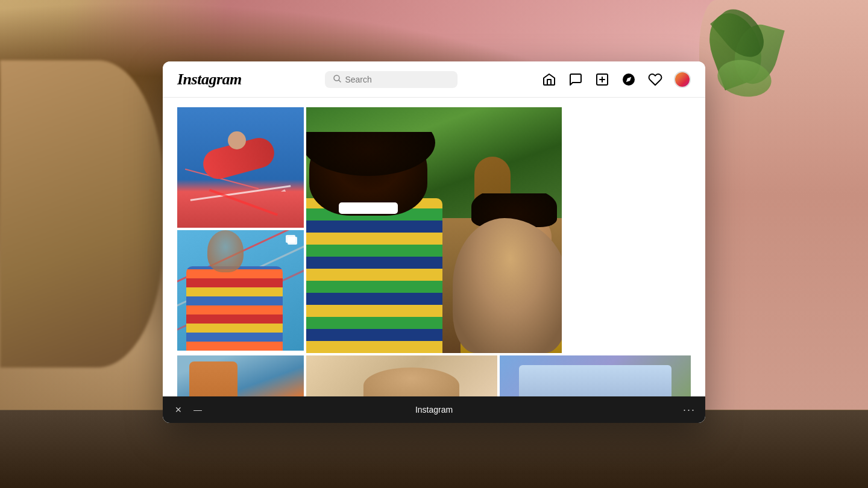 Image resolution: width=868 pixels, height=488 pixels. I want to click on new-post-icon, so click(602, 80).